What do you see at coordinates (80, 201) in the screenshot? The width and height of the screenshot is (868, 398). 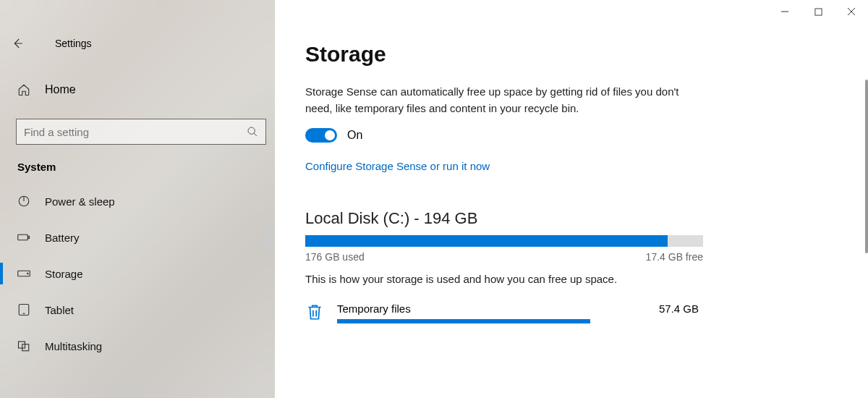 I see `sidebar-item-label: Power & sleep` at bounding box center [80, 201].